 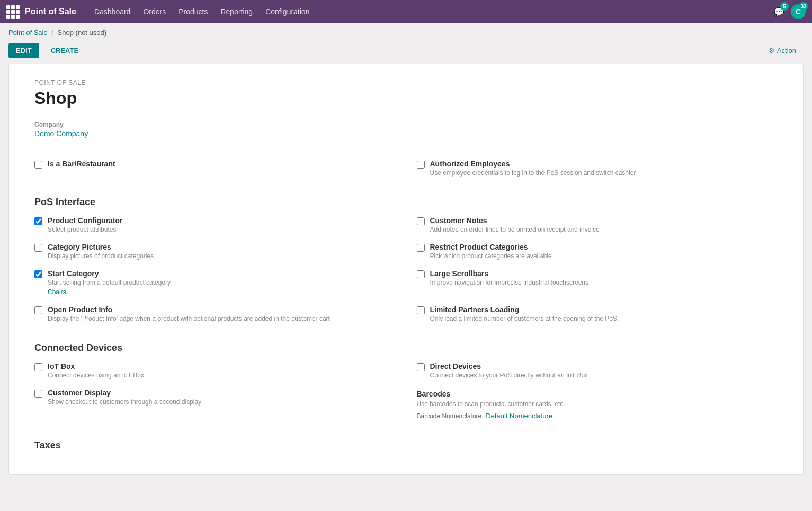 I want to click on user-count: 32, so click(x=804, y=6).